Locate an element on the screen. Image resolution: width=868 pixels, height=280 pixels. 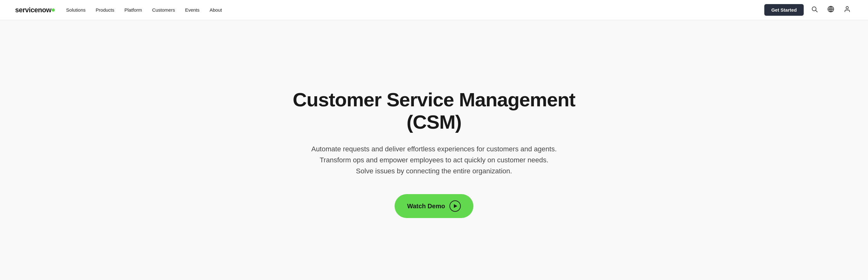
nav-item-events: Events is located at coordinates (192, 10).